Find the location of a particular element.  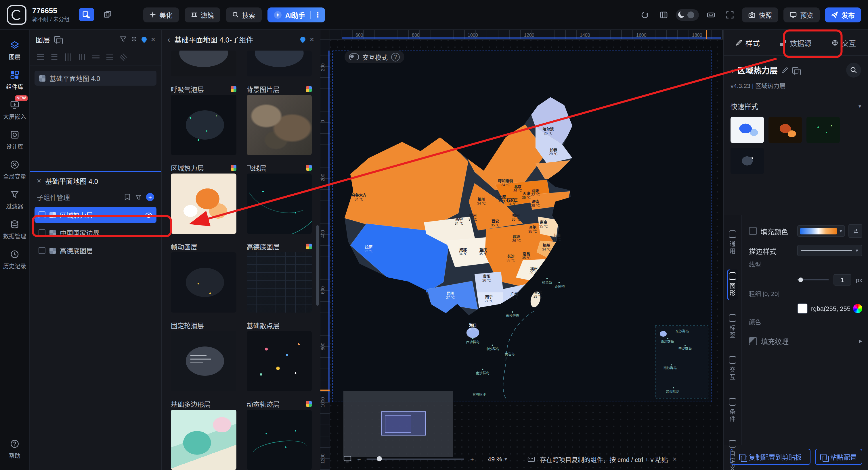

rail-item-data: 数据管理 is located at coordinates (15, 230).